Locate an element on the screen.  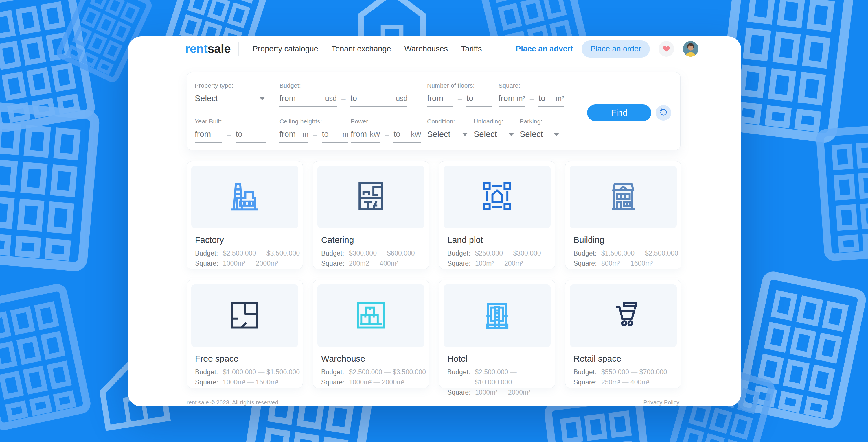
reset-filters-button is located at coordinates (663, 113).